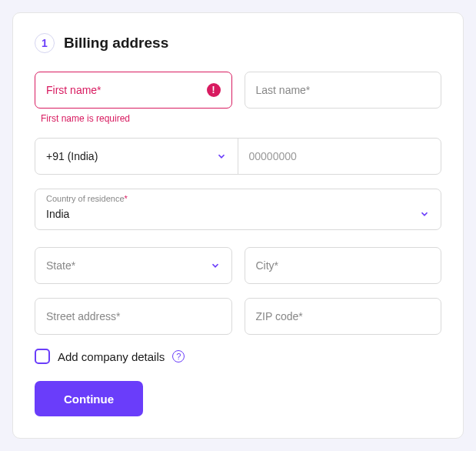 The width and height of the screenshot is (476, 451). I want to click on continue-button: Continue, so click(89, 399).